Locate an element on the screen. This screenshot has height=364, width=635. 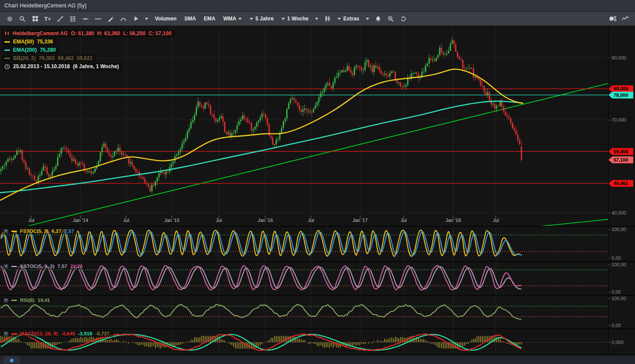
y-axis-label: 90,000 is located at coordinates (619, 58).